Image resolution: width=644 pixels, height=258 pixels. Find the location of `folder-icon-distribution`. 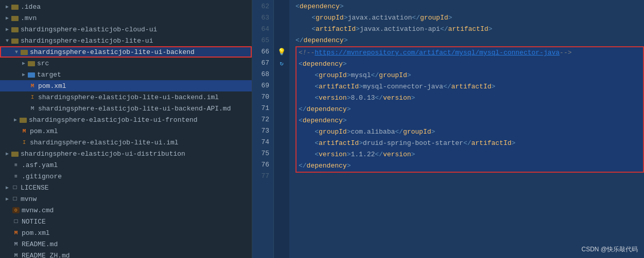

folder-icon-distribution is located at coordinates (15, 154).